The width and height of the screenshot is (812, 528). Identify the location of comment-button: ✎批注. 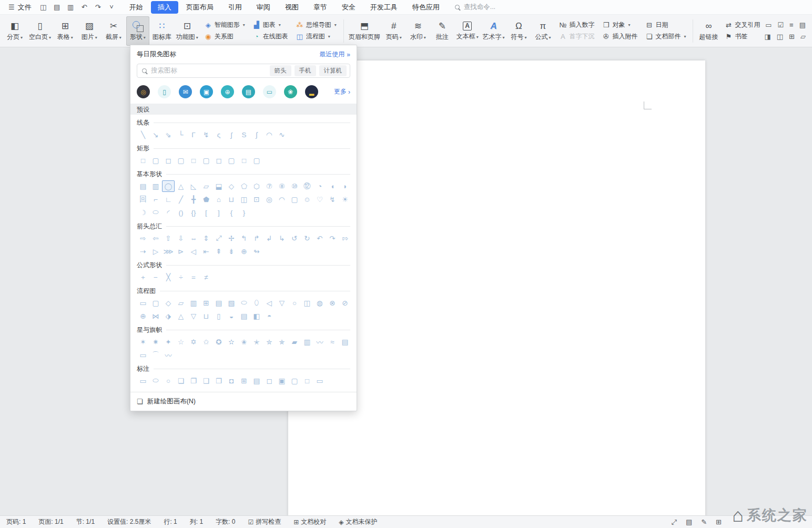
(442, 31).